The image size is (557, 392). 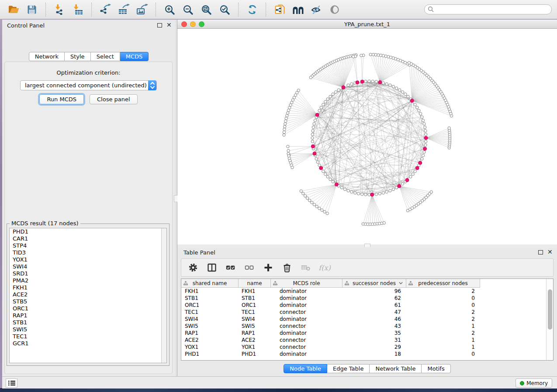 What do you see at coordinates (88, 316) in the screenshot?
I see `result-node-item: RAP1` at bounding box center [88, 316].